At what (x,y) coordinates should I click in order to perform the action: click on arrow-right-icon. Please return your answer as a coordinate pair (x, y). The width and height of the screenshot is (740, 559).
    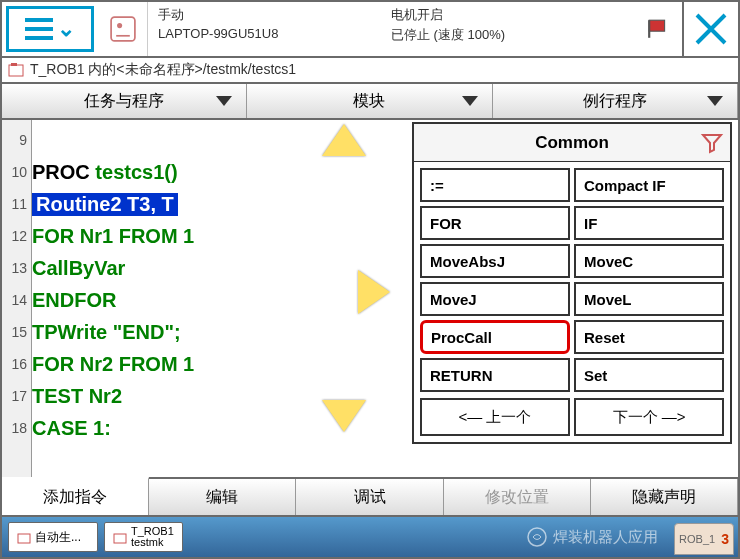
    Looking at the image, I should click on (374, 292).